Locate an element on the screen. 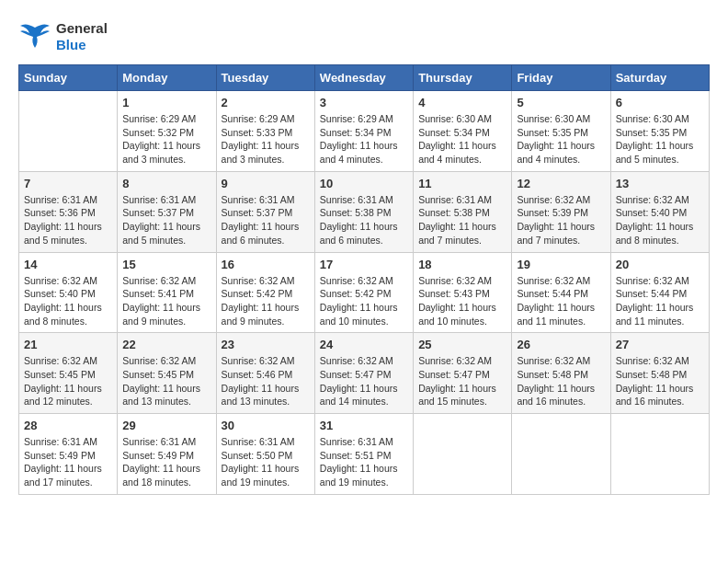 Image resolution: width=728 pixels, height=563 pixels. calendar-cell: 25Sunrise: 6:32 AM Sunset: 5:47 PM Dayli… is located at coordinates (463, 373).